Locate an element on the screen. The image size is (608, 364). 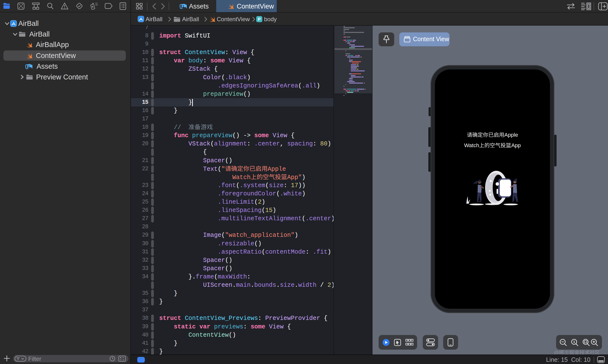
svg-text: P is located at coordinates (259, 19).